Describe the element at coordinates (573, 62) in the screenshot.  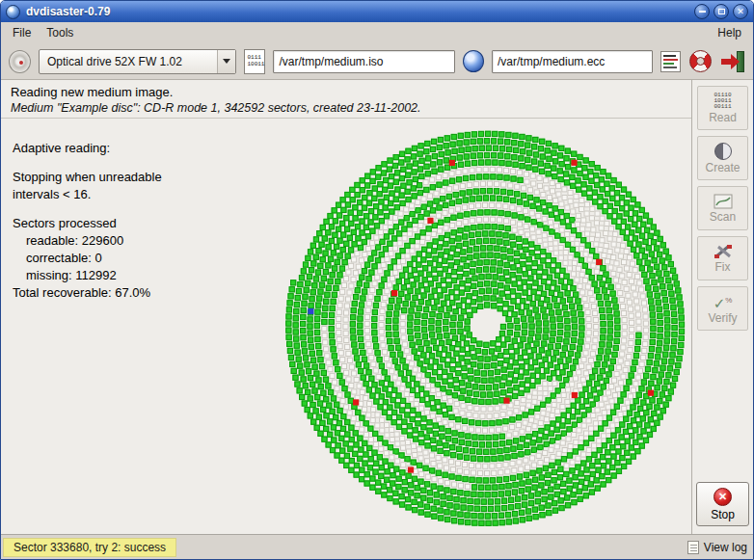
I see `ecc-path-input` at that location.